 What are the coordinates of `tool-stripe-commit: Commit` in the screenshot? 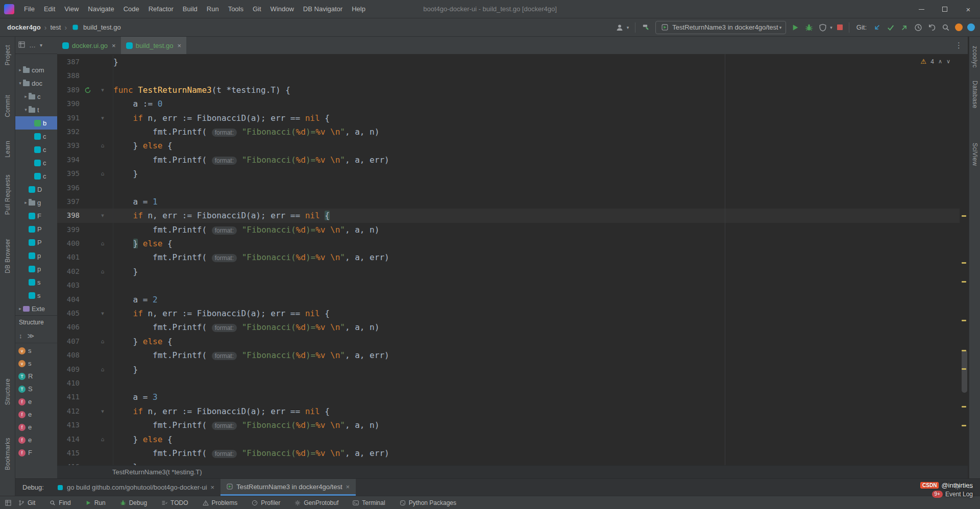 It's located at (7, 106).